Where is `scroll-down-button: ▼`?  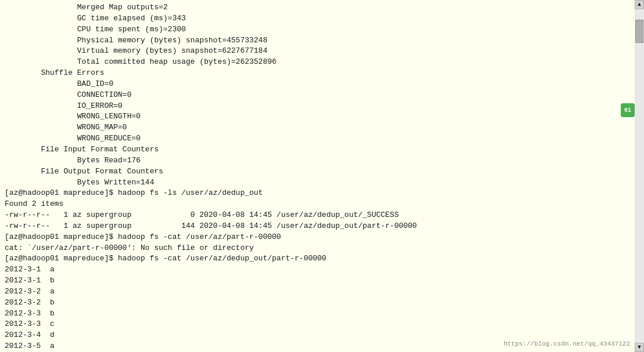
scroll-down-button: ▼ is located at coordinates (639, 347).